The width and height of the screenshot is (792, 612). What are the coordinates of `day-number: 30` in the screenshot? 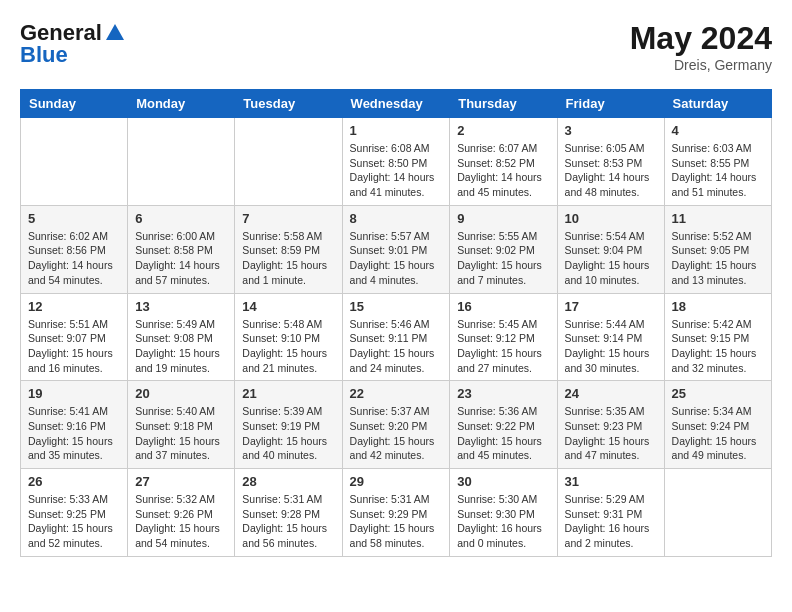 It's located at (503, 482).